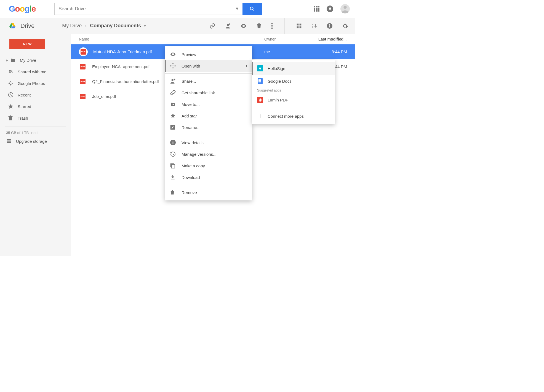  I want to click on upgrade-storage: Upgrade storage, so click(35, 141).